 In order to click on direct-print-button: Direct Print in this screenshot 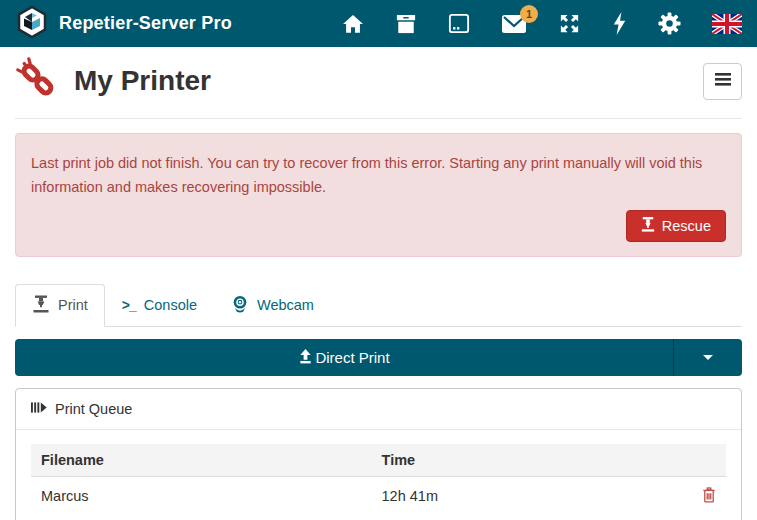, I will do `click(344, 358)`.